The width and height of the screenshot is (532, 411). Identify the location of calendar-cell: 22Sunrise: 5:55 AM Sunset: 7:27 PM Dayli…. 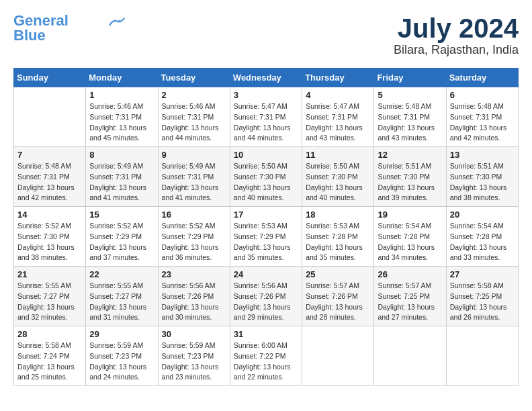
(122, 297).